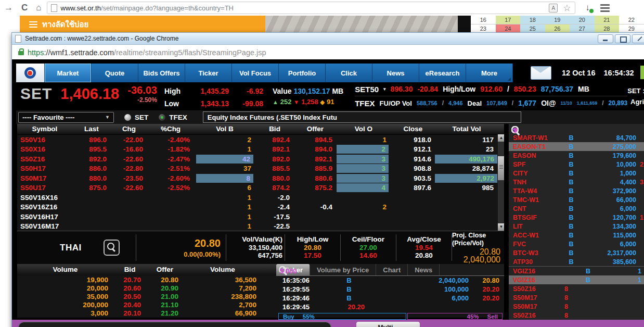  What do you see at coordinates (609, 262) in the screenshot?
I see `side-volume: 385,600` at bounding box center [609, 262].